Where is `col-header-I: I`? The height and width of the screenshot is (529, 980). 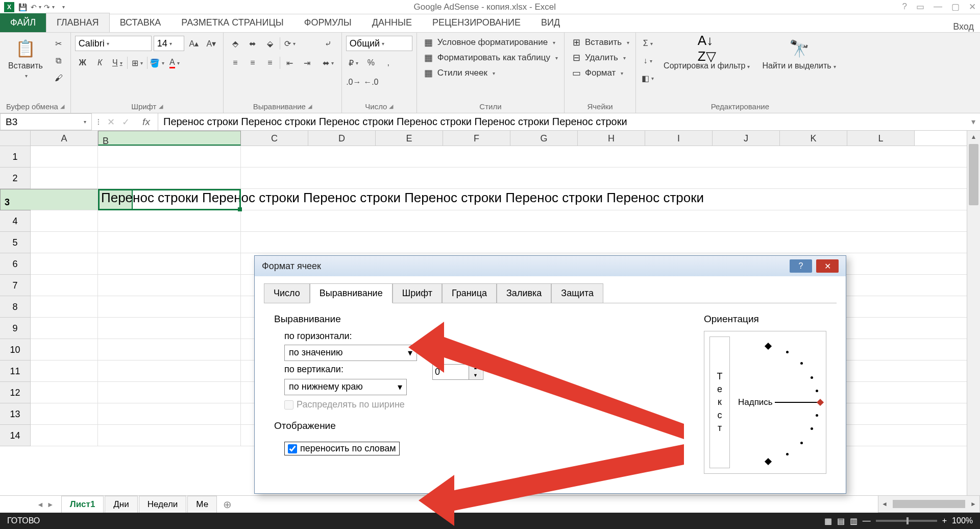
col-header-I: I is located at coordinates (679, 138).